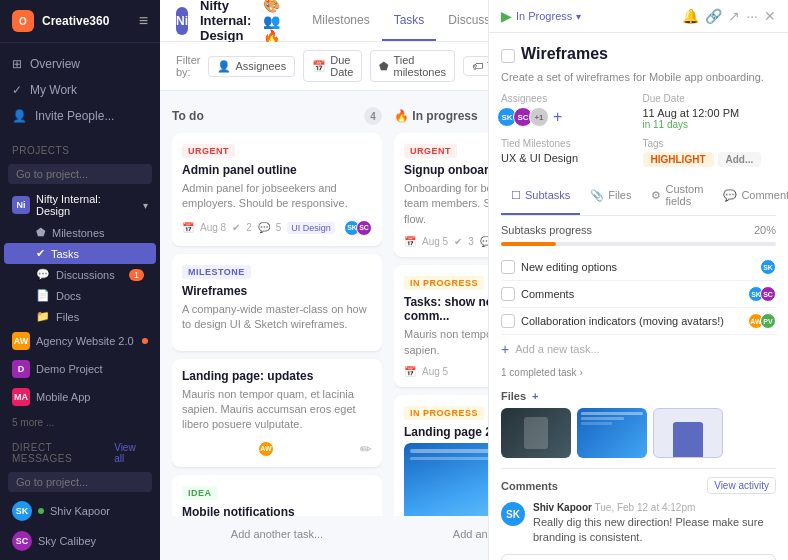 Image resolution: width=788 pixels, height=560 pixels. What do you see at coordinates (638, 294) in the screenshot?
I see `subtask-comments: Comments SK SC` at bounding box center [638, 294].